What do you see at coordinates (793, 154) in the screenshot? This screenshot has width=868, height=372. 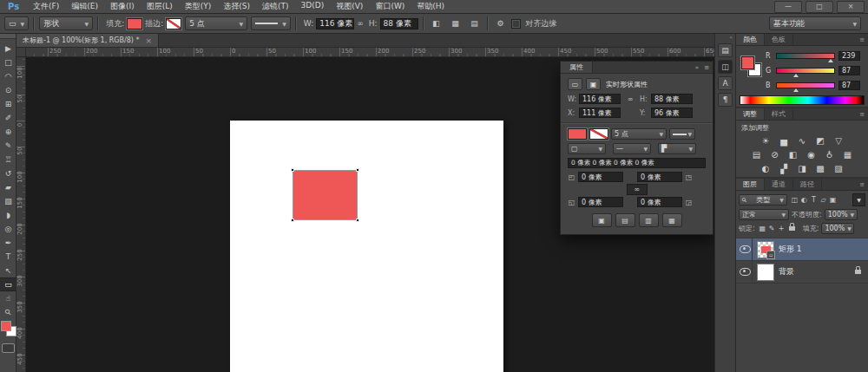 I see `black-white-icon: ◧` at bounding box center [793, 154].